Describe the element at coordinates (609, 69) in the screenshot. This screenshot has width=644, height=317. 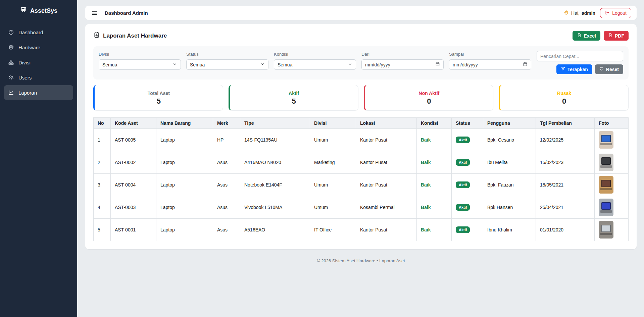
I see `reset-filter-button: Reset` at that location.